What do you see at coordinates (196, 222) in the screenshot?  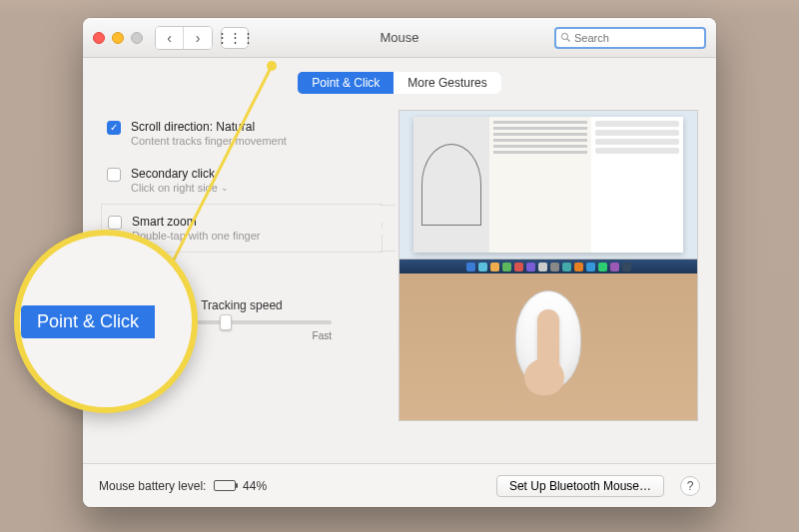 I see `option-title: Smart zoom` at bounding box center [196, 222].